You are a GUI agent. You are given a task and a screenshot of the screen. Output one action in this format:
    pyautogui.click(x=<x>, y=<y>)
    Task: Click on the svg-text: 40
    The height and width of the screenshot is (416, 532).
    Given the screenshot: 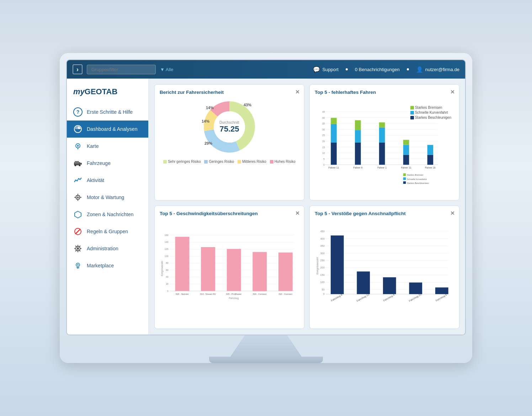 What is the action you would take?
    pyautogui.click(x=167, y=277)
    